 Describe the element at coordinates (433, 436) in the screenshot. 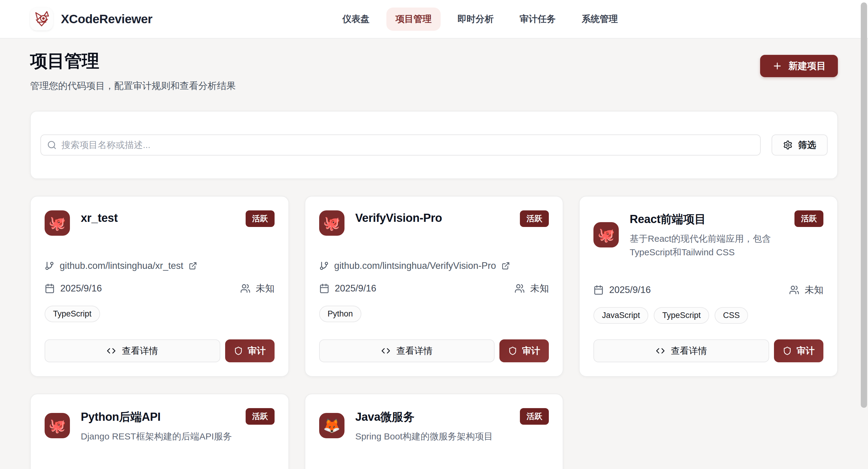

I see `project-description: Spring Boot构建的微服务架构项目` at that location.